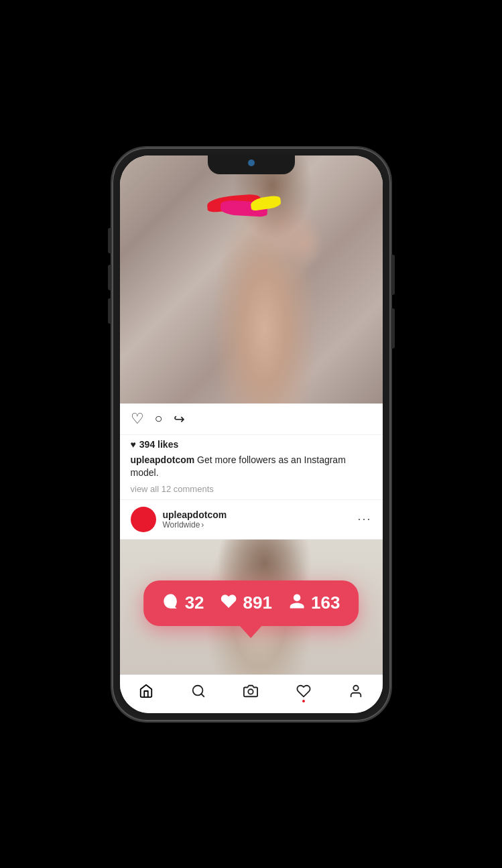 Image resolution: width=502 pixels, height=868 pixels. I want to click on heart-filled-icon: ♥, so click(133, 444).